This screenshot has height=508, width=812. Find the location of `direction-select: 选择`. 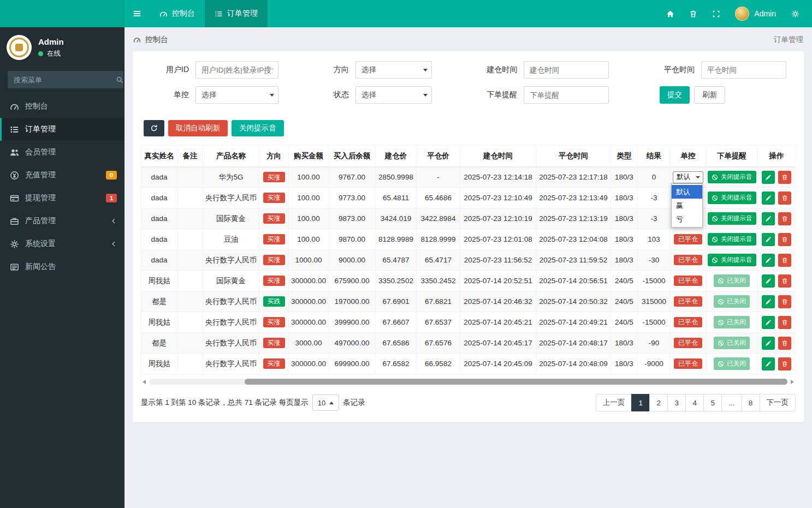

direction-select: 选择 is located at coordinates (394, 70).